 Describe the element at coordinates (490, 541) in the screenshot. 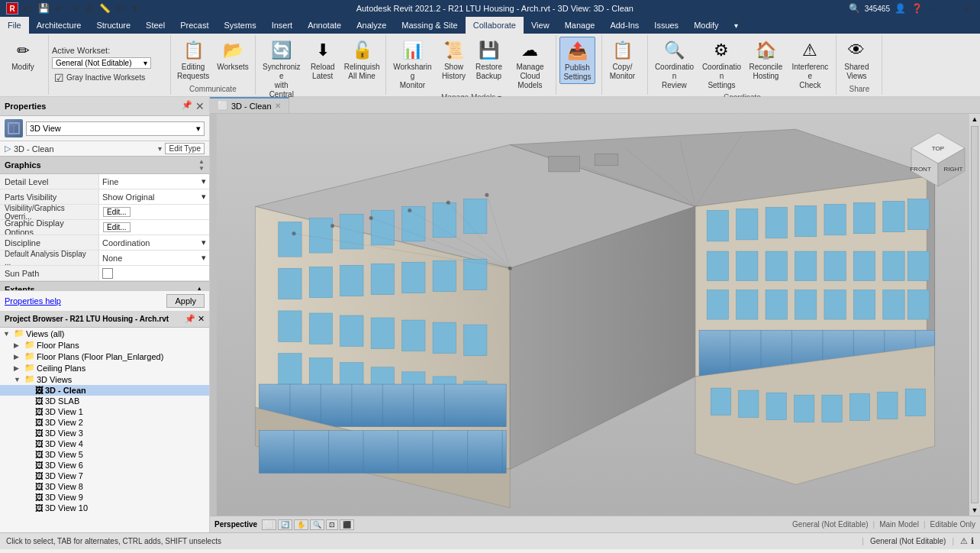

I see `statusbar: Click to select, TAB for alternates, CTR…` at that location.